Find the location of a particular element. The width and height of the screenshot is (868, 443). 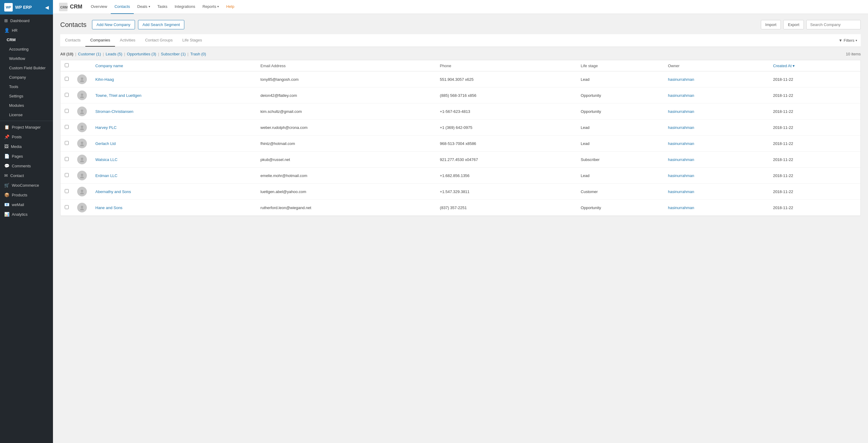

row-owner-5: hasinurrahman is located at coordinates (716, 160).